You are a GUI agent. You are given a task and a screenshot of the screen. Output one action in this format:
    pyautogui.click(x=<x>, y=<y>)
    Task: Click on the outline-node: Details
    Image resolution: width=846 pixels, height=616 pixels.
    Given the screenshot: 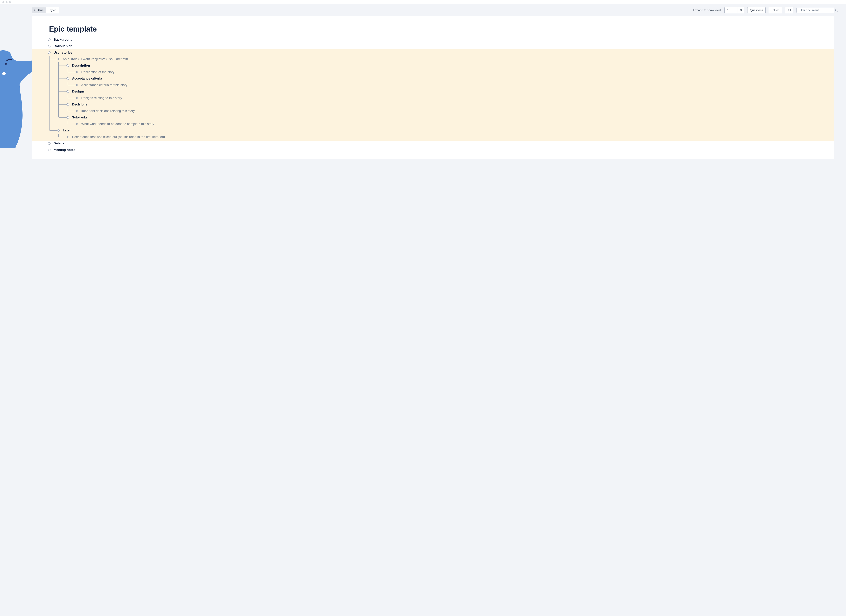 What is the action you would take?
    pyautogui.click(x=441, y=143)
    